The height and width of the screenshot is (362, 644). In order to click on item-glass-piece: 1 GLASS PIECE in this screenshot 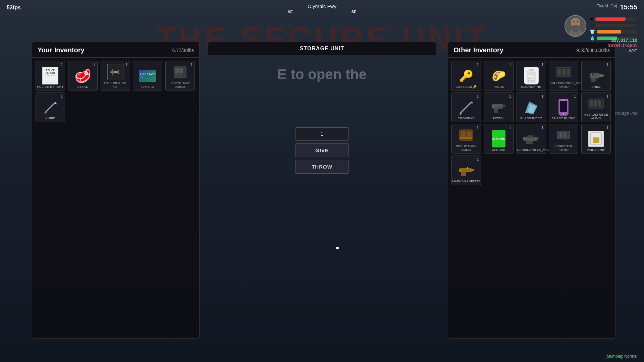, I will do `click(531, 107)`.